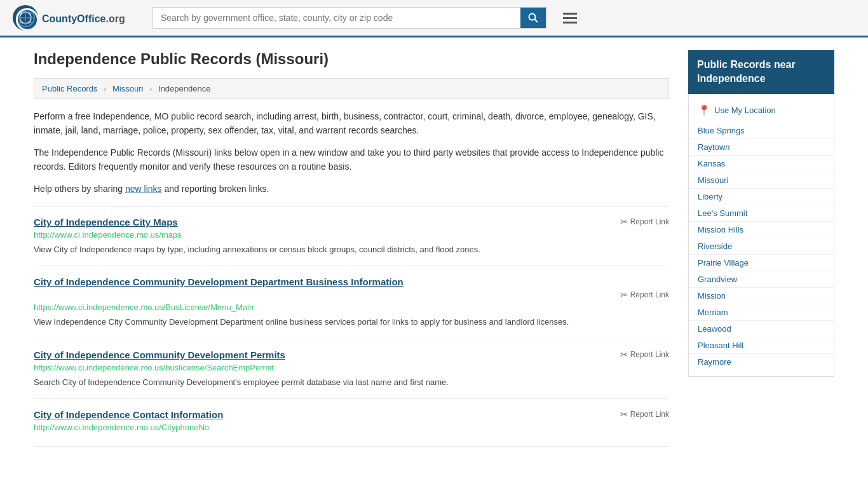  I want to click on logo-icon, so click(25, 18).